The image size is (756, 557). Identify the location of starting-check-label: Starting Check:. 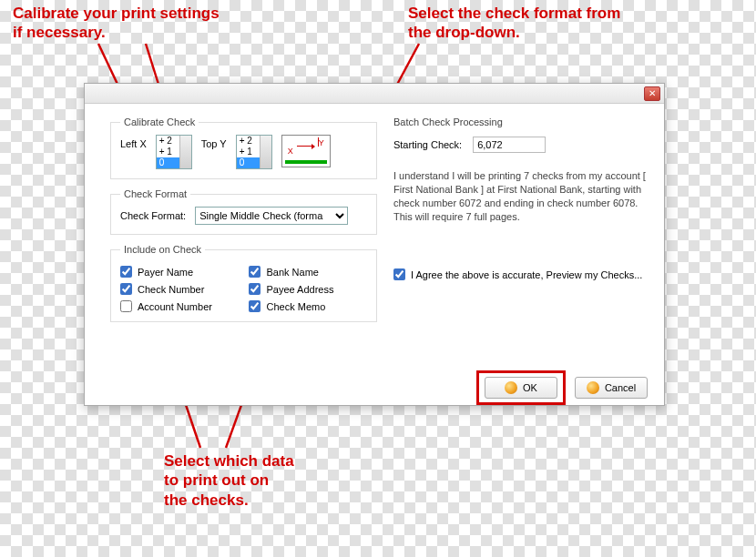
(428, 145).